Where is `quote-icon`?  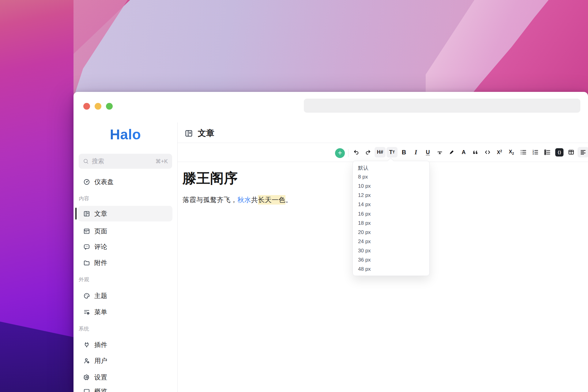
quote-icon is located at coordinates (476, 152).